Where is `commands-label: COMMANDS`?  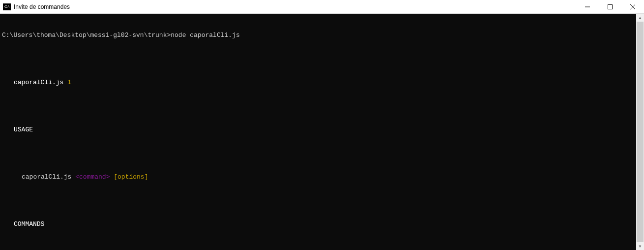 commands-label: COMMANDS is located at coordinates (322, 224).